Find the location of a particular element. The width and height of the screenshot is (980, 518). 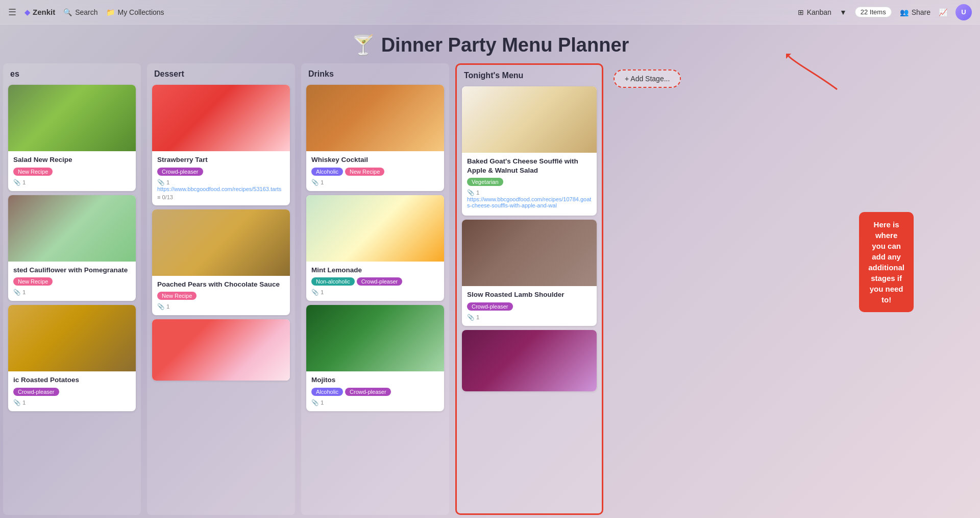

card-image-lamb is located at coordinates (529, 253).